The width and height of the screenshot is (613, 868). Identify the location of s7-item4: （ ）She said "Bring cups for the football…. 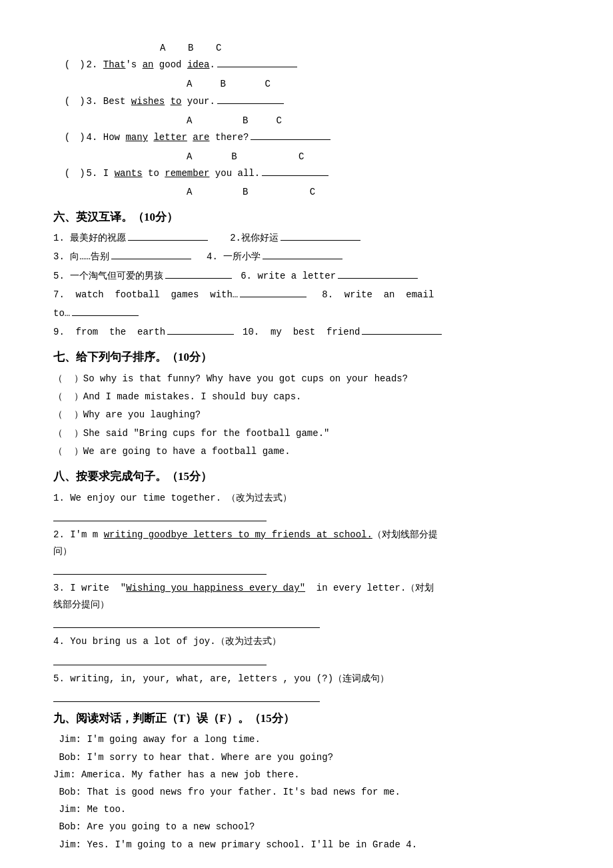
(306, 433).